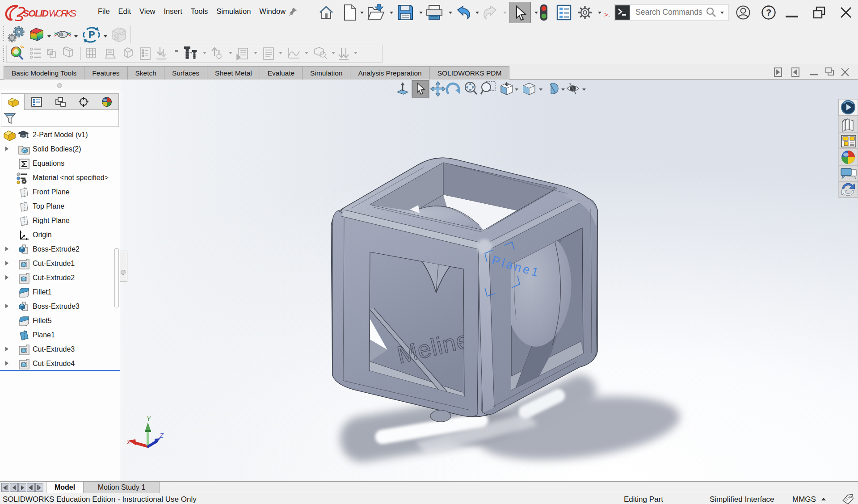 The image size is (858, 504). I want to click on svg-text: WORKS, so click(63, 13).